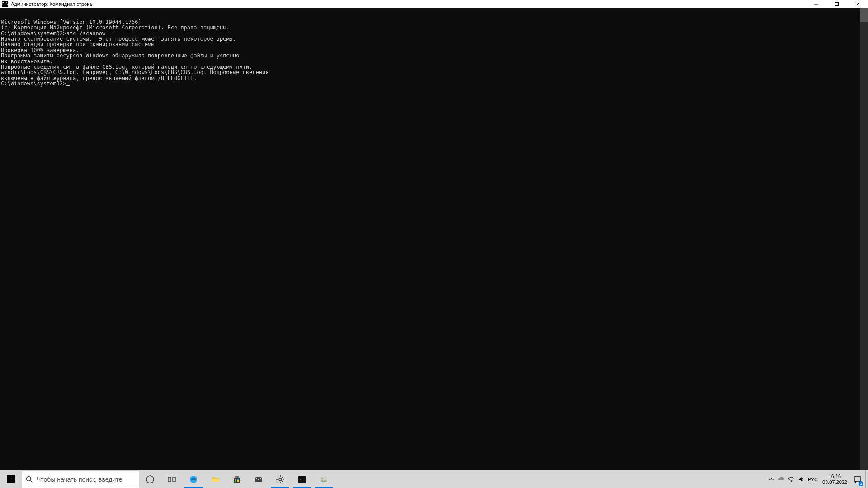  I want to click on cmd-icon: C:\, so click(5, 4).